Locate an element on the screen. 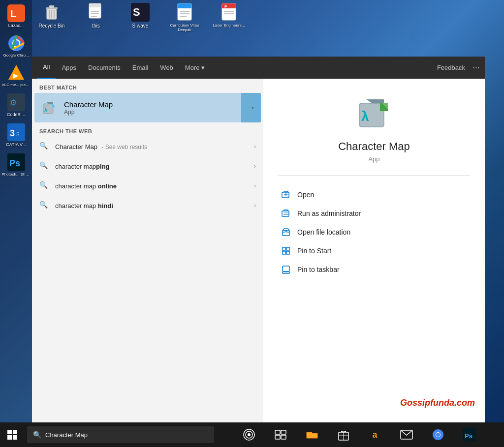 The height and width of the screenshot is (447, 504). codeblocks-icon: ⚙ is located at coordinates (16, 102).